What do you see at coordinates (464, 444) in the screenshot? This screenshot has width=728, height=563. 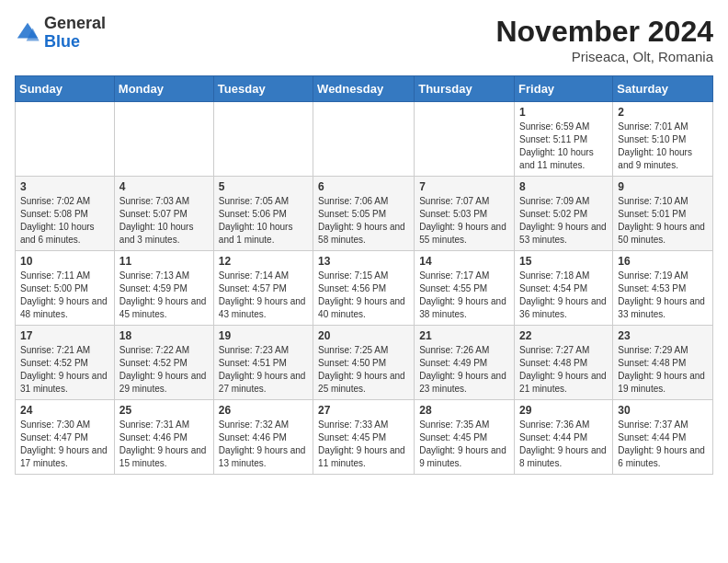 I see `day-info: Sunrise: 7:35 AM Sunset: 4:45 PM Dayligh…` at bounding box center [464, 444].